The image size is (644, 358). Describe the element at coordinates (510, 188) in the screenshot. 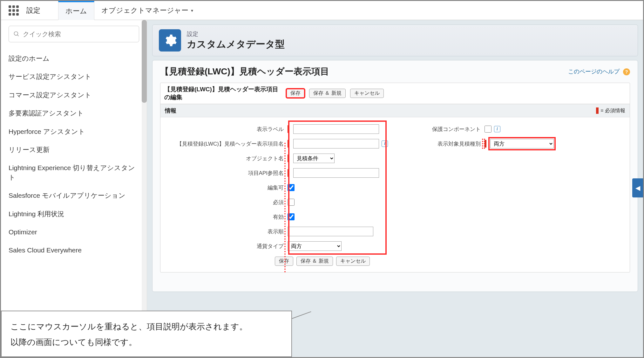

I see `right-column: 保護コンポーネント i 表示対象見積種別` at that location.